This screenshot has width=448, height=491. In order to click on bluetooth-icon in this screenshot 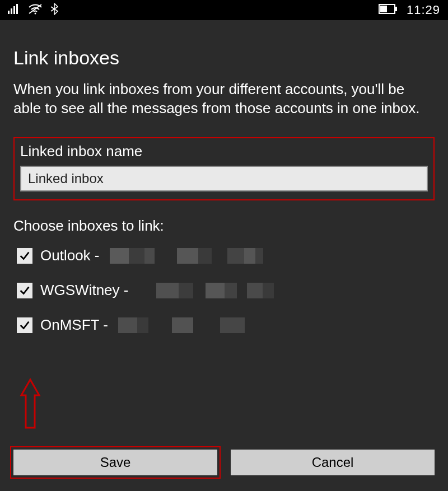, I will do `click(54, 10)`.